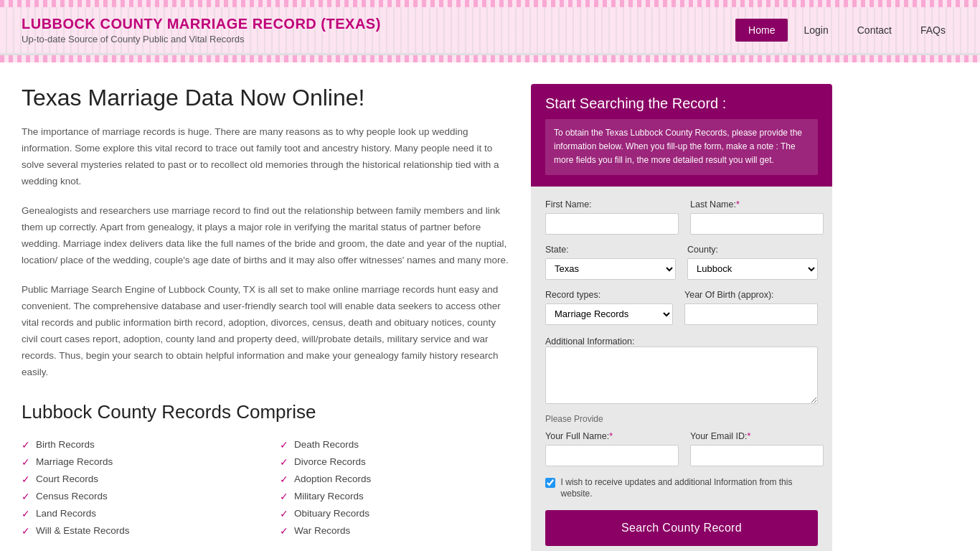  I want to click on last-name-group: Last Name:*, so click(757, 217).